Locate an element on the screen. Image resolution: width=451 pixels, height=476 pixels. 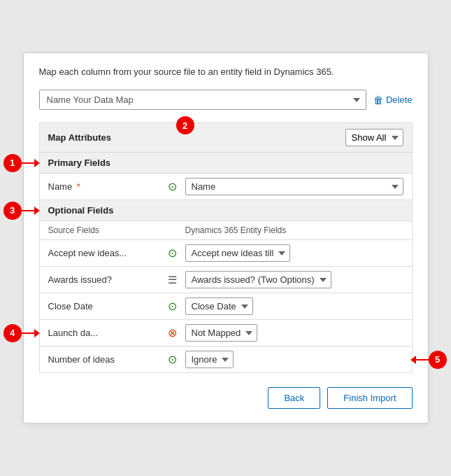
field-source: Accept new ideas... is located at coordinates (104, 253).